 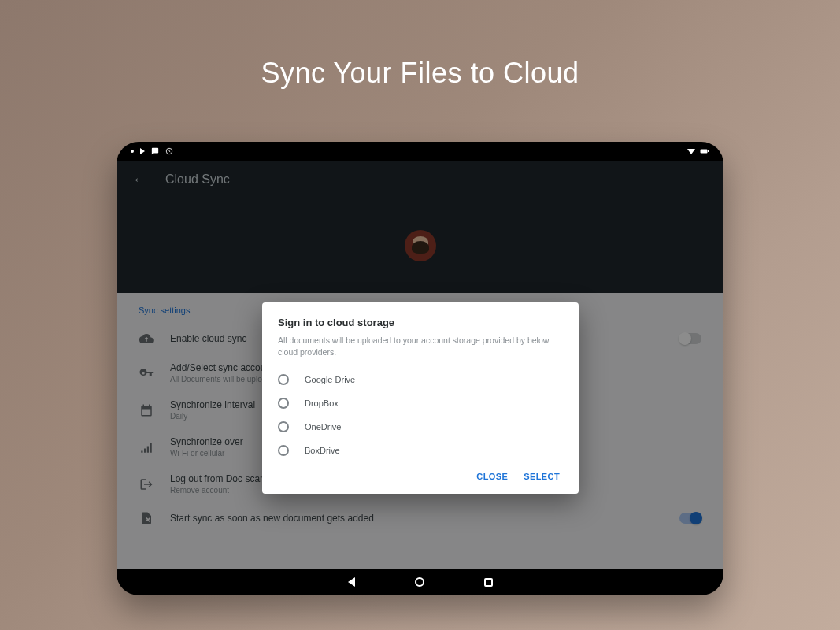 I want to click on option-label: DropBox, so click(x=321, y=403).